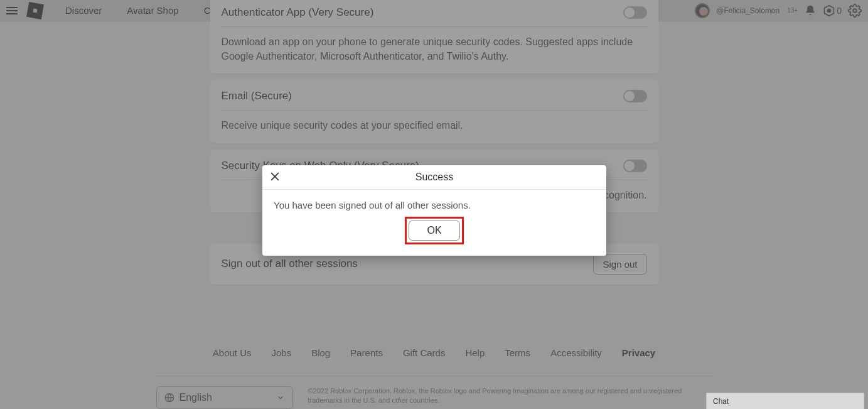  Describe the element at coordinates (434, 231) in the screenshot. I see `ok-highlight: OK` at that location.